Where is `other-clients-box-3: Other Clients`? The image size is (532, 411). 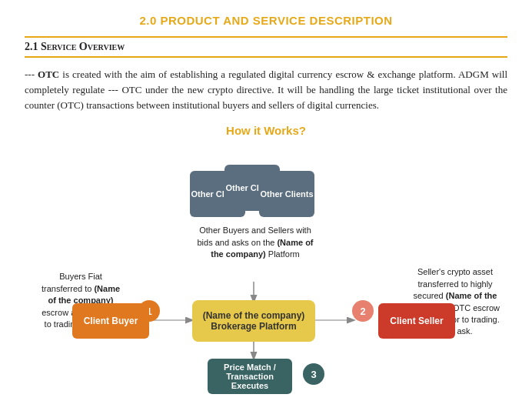
other-clients-box-3: Other Clients is located at coordinates (287, 194).